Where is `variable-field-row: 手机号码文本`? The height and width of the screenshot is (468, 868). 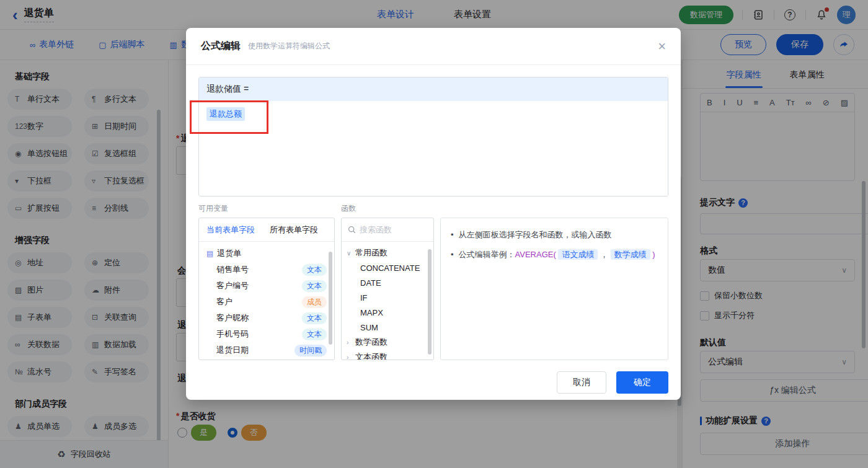 variable-field-row: 手机号码文本 is located at coordinates (267, 334).